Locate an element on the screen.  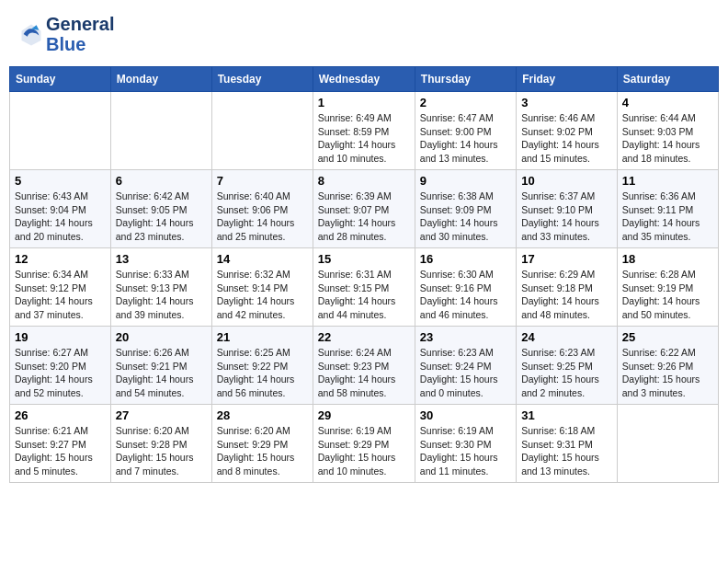
calendar-cell: 5Sunrise: 6:43 AM Sunset: 9:04 PM Daylig… is located at coordinates (61, 210).